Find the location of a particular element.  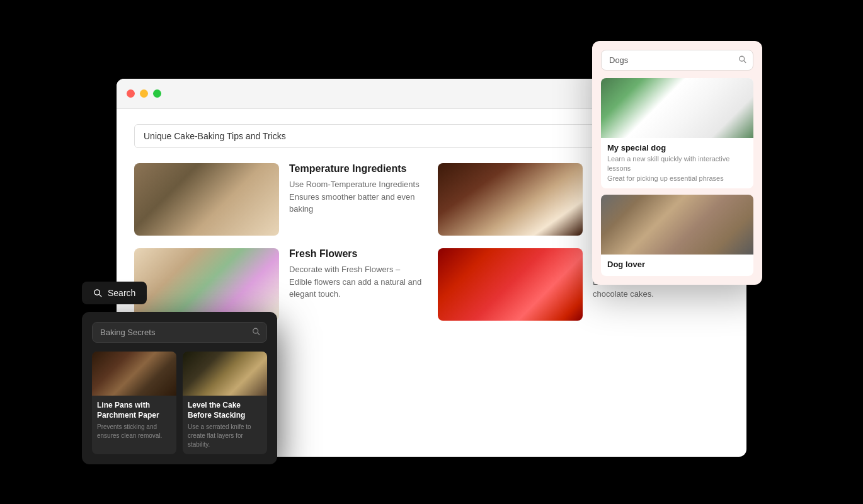

card-image-cake-slice is located at coordinates (207, 199).